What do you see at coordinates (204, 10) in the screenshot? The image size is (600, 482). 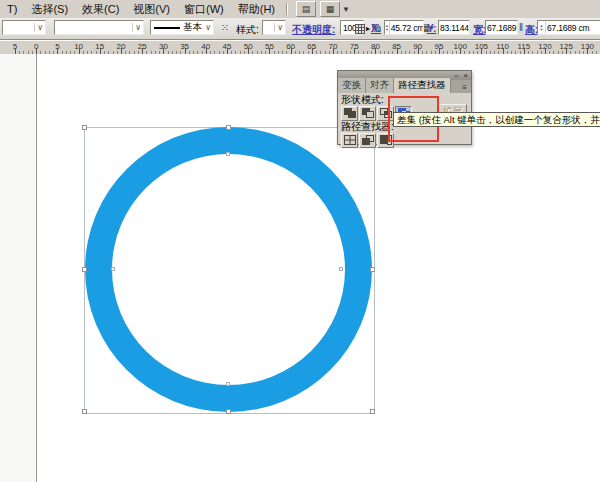 I see `menu-item: 窗口(W)` at bounding box center [204, 10].